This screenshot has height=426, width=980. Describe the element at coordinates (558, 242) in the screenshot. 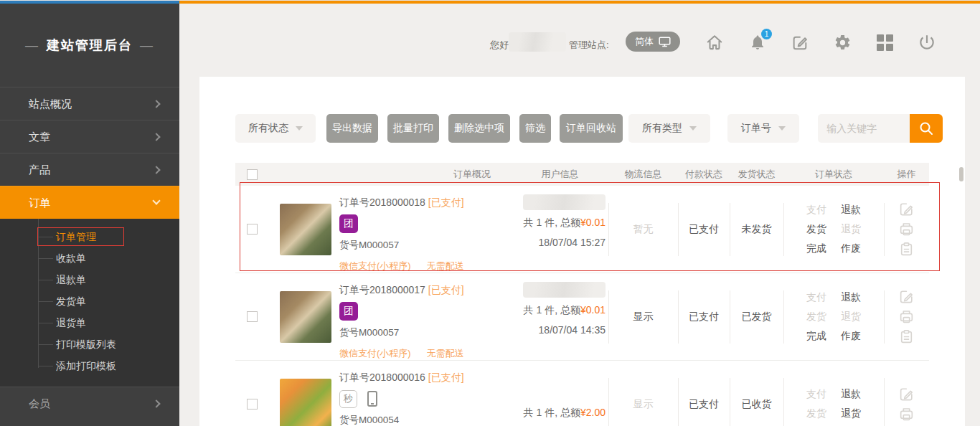

I see `order-datetime: 18/07/04 15:27` at that location.